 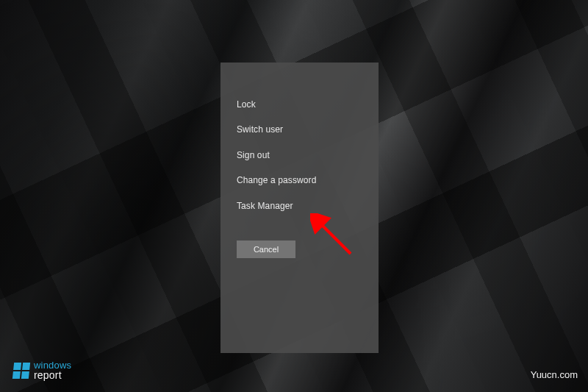 What do you see at coordinates (300, 180) in the screenshot?
I see `menu-item-change-password: Change a password` at bounding box center [300, 180].